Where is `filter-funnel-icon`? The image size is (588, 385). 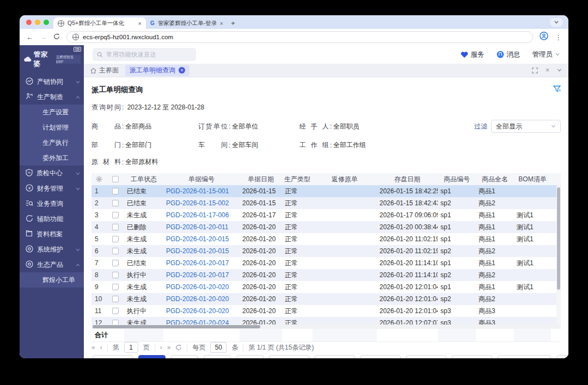
filter-funnel-icon is located at coordinates (557, 90).